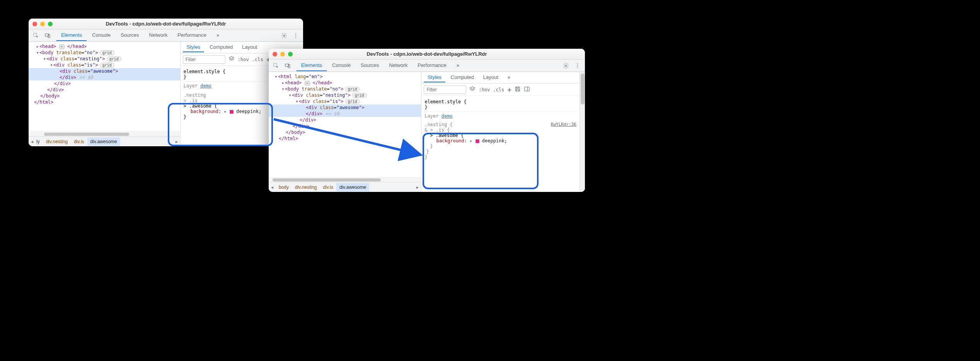 Image resolution: width=980 pixels, height=361 pixels. Describe the element at coordinates (104, 89) in the screenshot. I see `dom-tree: ▸<head> ⋯ </head> ▾<body translate="no">…` at that location.